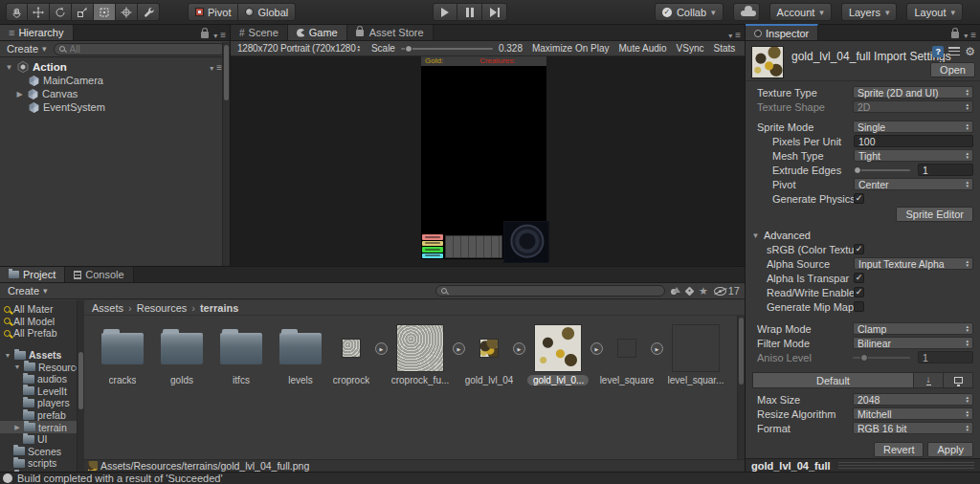 The width and height of the screenshot is (980, 484). I want to click on spawn-button-yellow, so click(433, 244).